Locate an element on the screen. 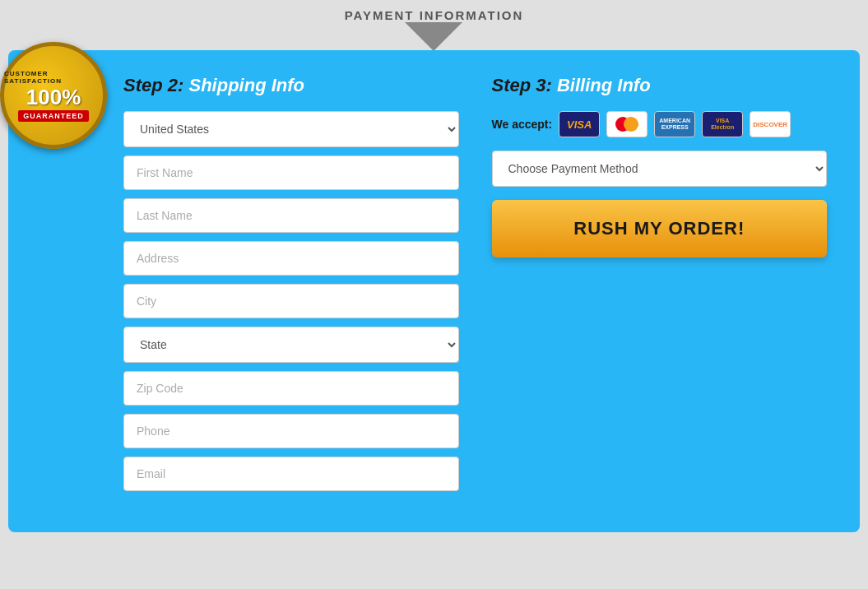 This screenshot has height=589, width=868. first-name-input is located at coordinates (291, 173).